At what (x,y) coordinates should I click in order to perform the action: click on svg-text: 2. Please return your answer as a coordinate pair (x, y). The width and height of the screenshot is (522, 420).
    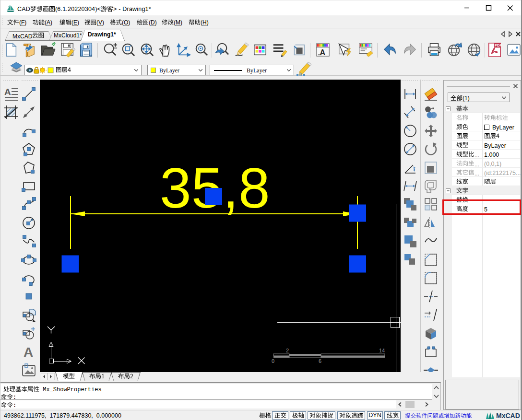
    Looking at the image, I should click on (287, 350).